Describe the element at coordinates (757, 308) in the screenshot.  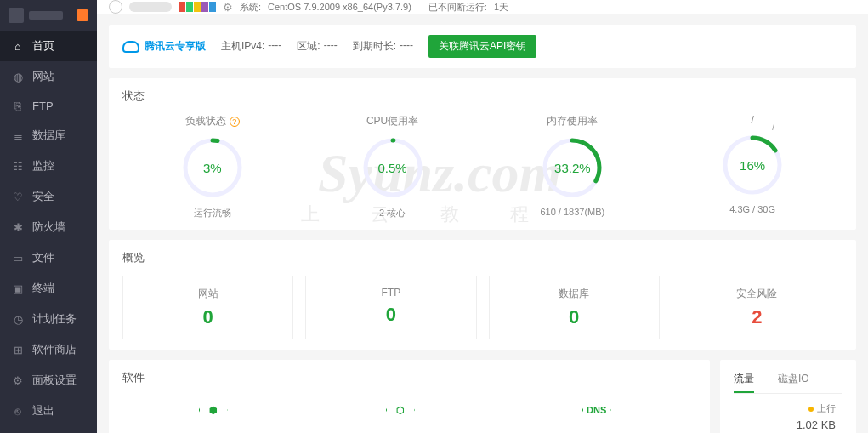
I see `overview-card-3: 安全风险2` at that location.